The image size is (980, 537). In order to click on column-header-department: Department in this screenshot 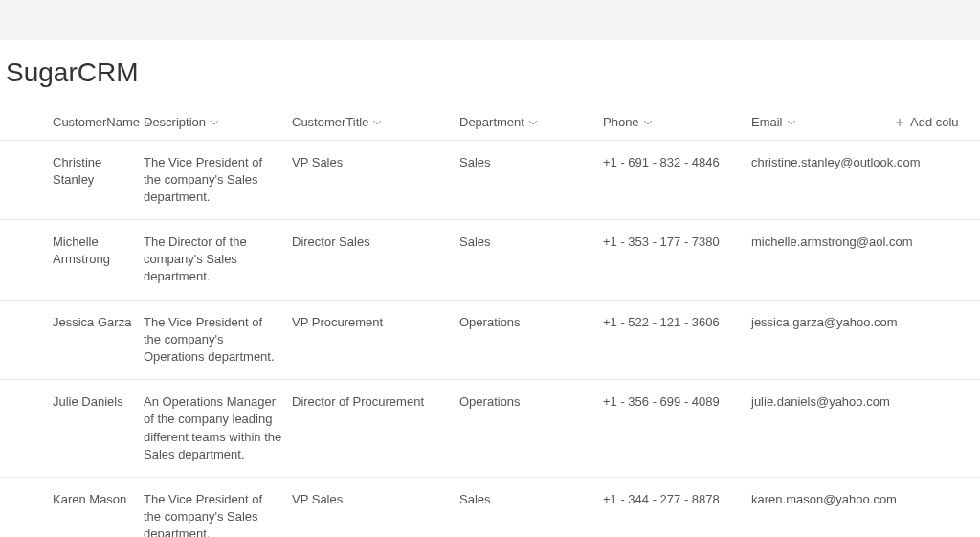, I will do `click(499, 123)`.